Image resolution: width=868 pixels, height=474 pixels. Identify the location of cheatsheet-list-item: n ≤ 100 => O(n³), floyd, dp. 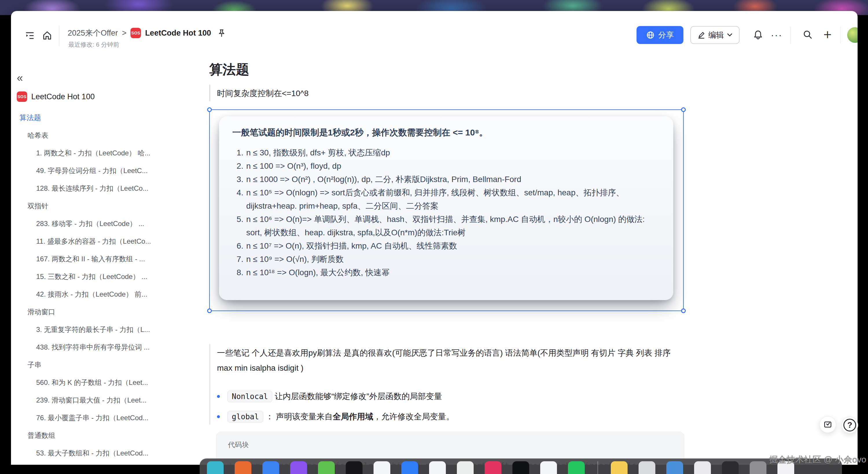
(453, 166).